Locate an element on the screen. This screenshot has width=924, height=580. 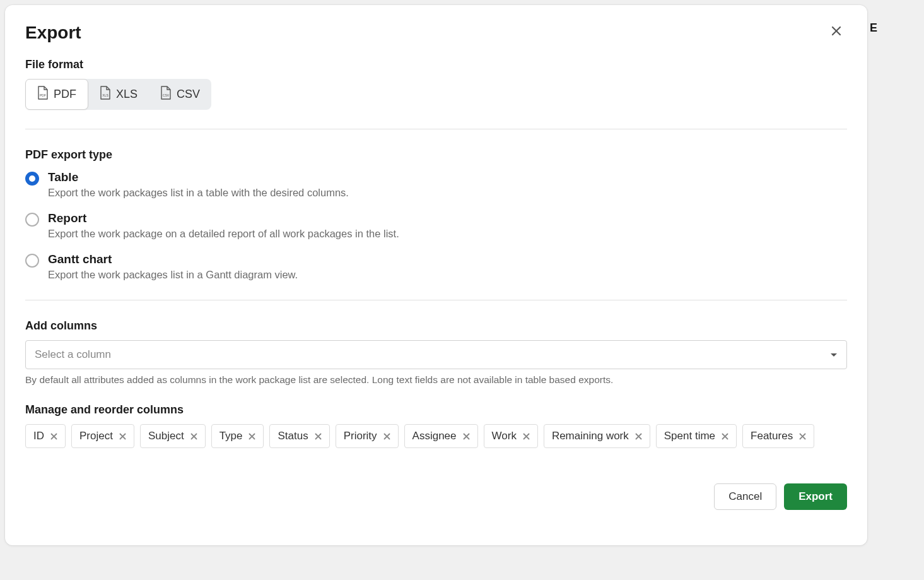
column-chip: ID is located at coordinates (45, 436).